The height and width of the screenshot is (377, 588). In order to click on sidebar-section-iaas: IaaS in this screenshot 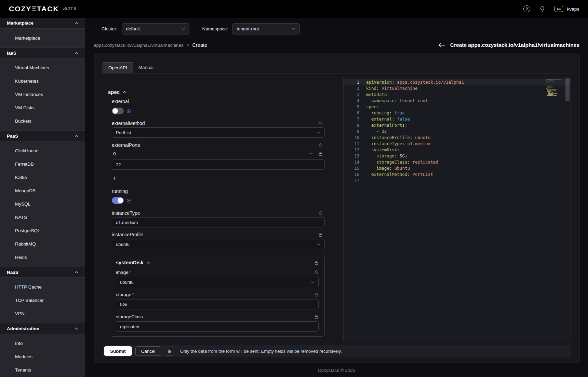, I will do `click(42, 53)`.